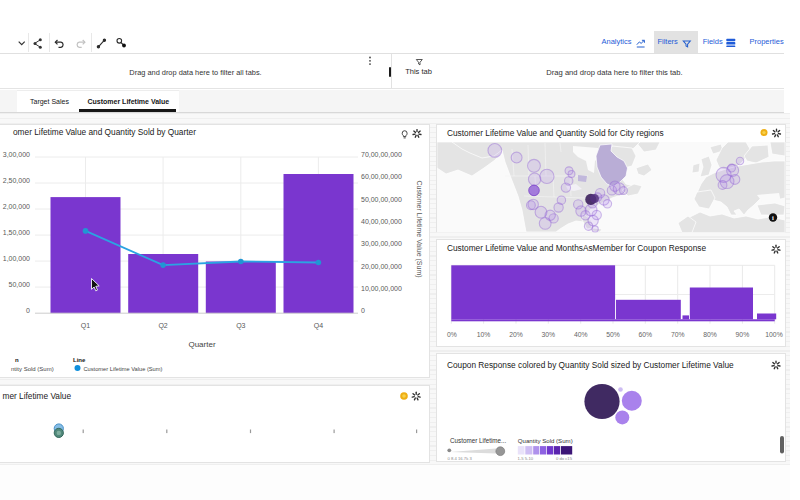 The width and height of the screenshot is (800, 500). What do you see at coordinates (526, 458) in the screenshot?
I see `svg-text: 1-5 5-10` at bounding box center [526, 458].